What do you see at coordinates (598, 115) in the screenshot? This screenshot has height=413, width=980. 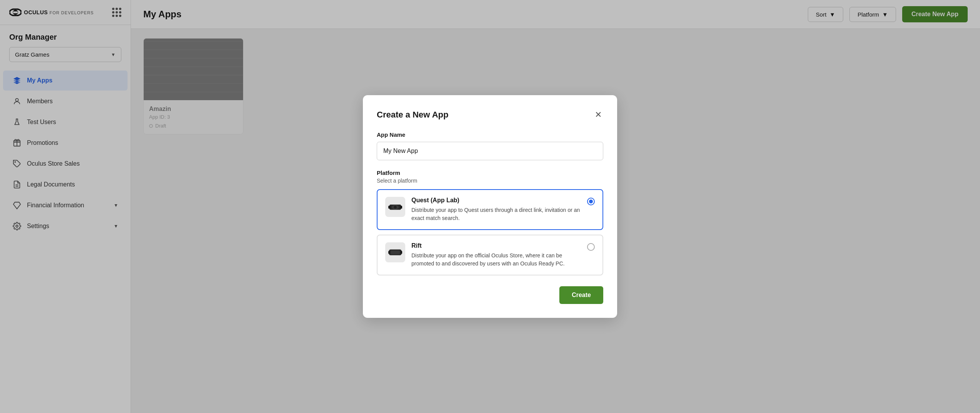 I see `modal-close-button: ✕` at bounding box center [598, 115].